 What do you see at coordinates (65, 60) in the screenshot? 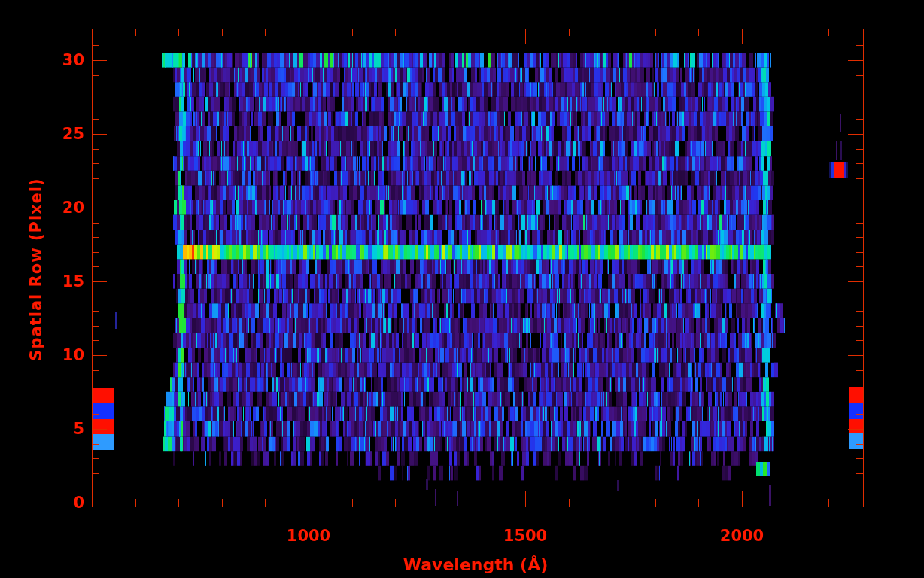
I see `y-tick-label: 30` at bounding box center [65, 60].